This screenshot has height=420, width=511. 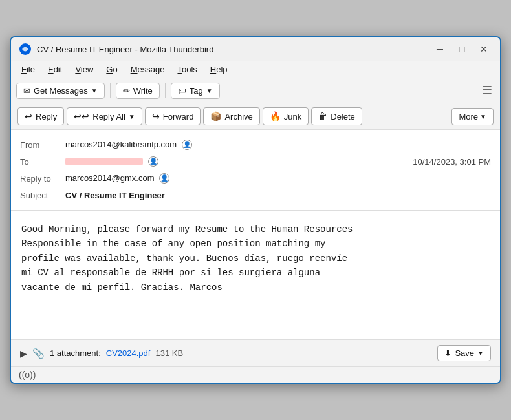 I want to click on tag-label: Tag, so click(x=197, y=90).